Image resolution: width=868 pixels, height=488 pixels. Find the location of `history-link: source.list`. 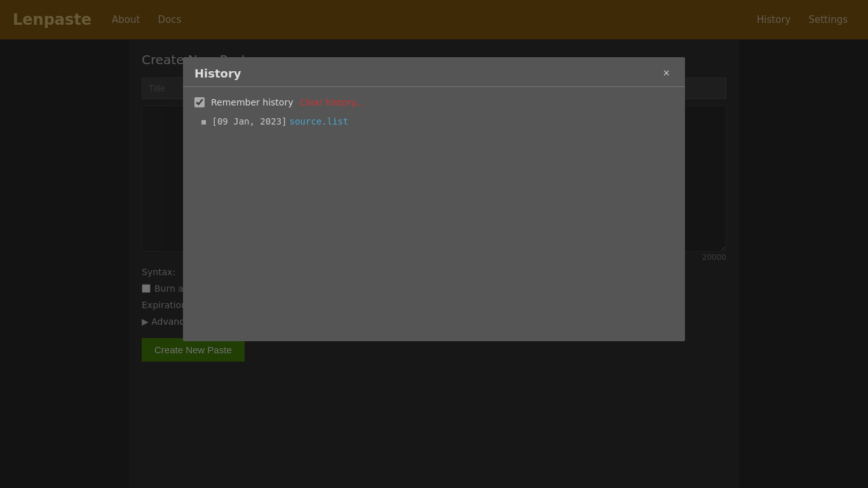

history-link: source.list is located at coordinates (319, 121).